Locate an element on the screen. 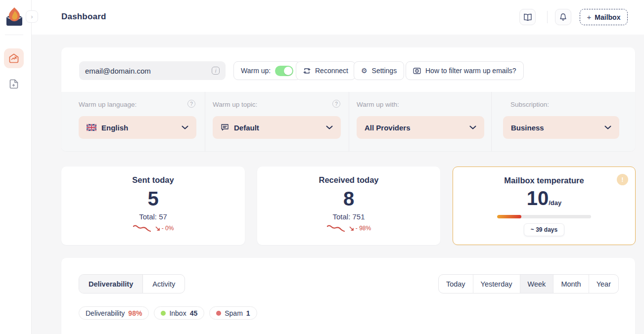  docs-button is located at coordinates (527, 17).